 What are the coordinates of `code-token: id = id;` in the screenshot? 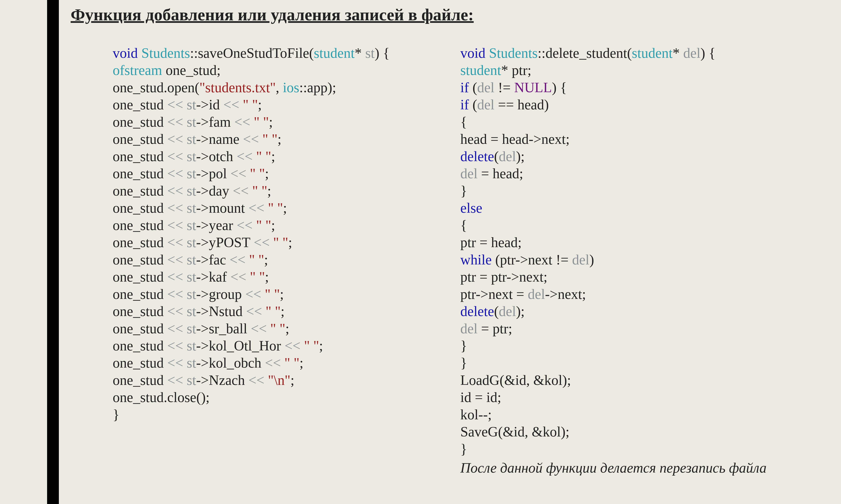 It's located at (481, 397).